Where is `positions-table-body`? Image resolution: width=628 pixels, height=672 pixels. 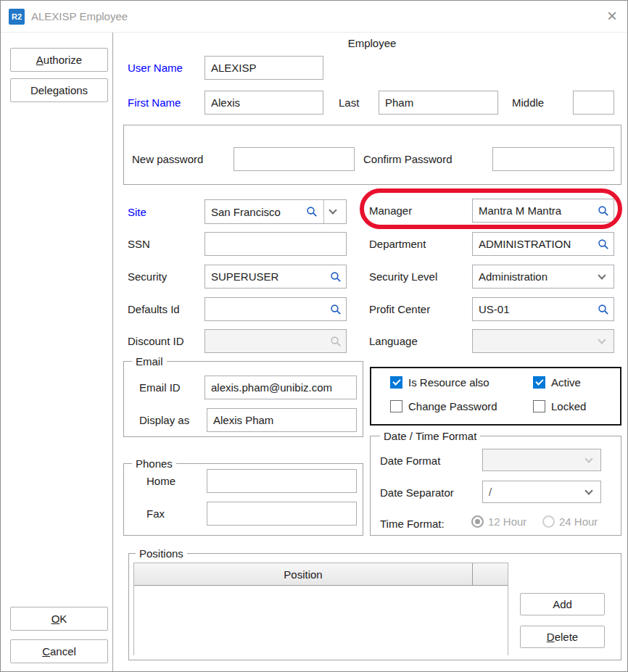
positions-table-body is located at coordinates (321, 621).